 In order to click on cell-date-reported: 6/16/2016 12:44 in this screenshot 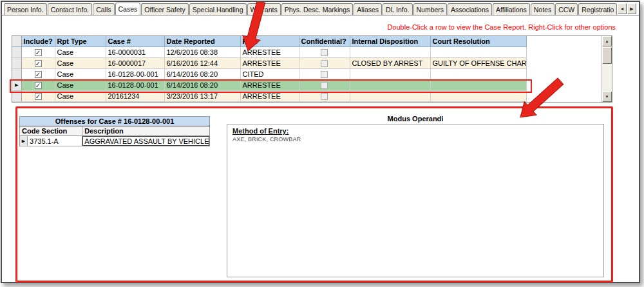, I will do `click(202, 63)`.